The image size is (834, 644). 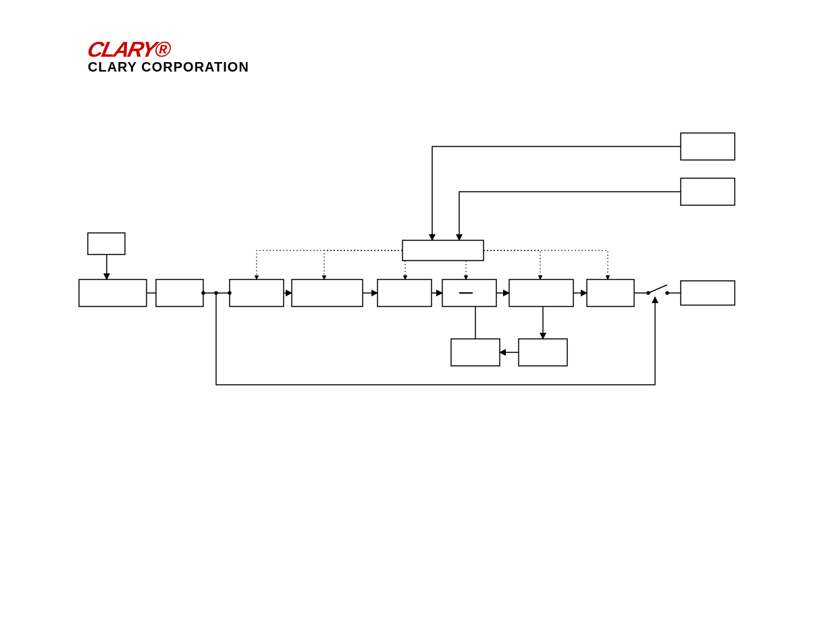 I want to click on ctrl-to-rect, so click(x=330, y=265).